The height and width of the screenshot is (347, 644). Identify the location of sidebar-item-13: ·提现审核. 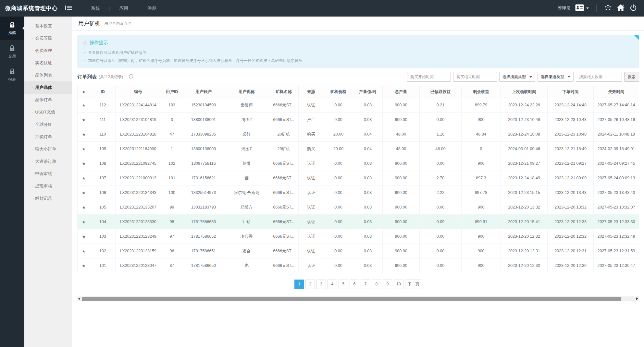
(48, 186).